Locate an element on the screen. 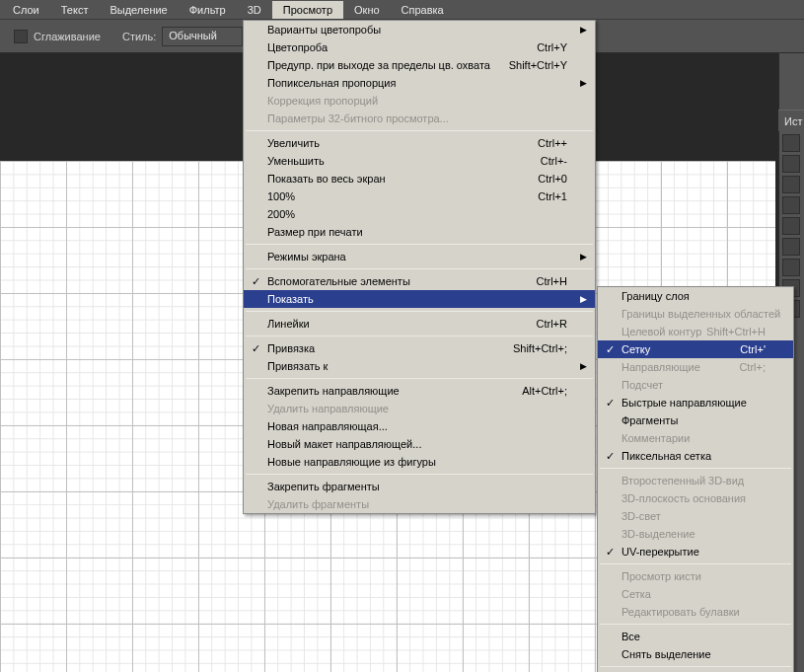  menu-item-label: 3D-плоскость основания is located at coordinates (684, 498).